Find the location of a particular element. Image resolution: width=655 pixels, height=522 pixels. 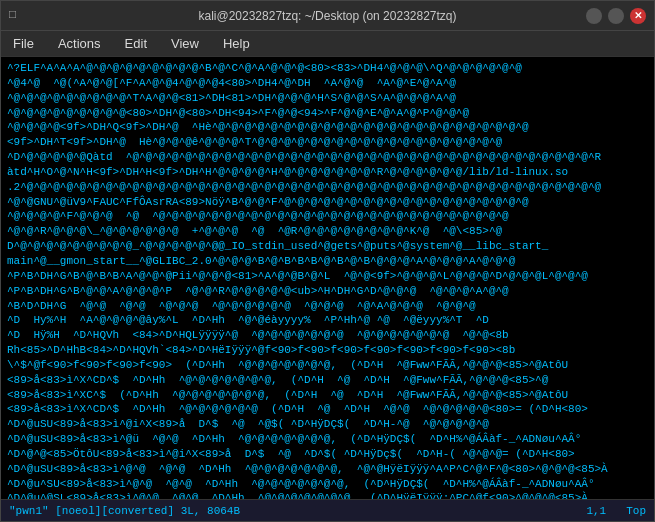

terminal-line: \^$^@f<90>f<90>f<90>f<90> (^D^Hh ^@^@^@^… is located at coordinates (328, 366).